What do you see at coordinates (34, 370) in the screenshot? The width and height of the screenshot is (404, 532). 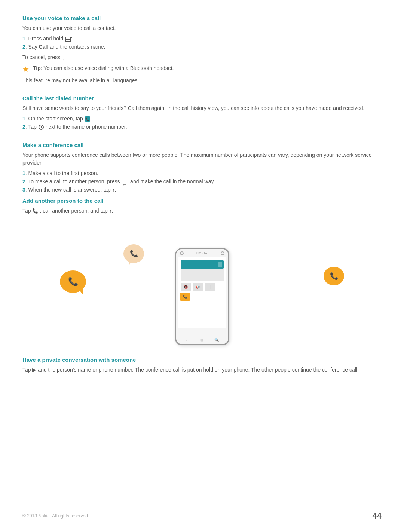 I see `arrow-right-icon: ▶` at bounding box center [34, 370].